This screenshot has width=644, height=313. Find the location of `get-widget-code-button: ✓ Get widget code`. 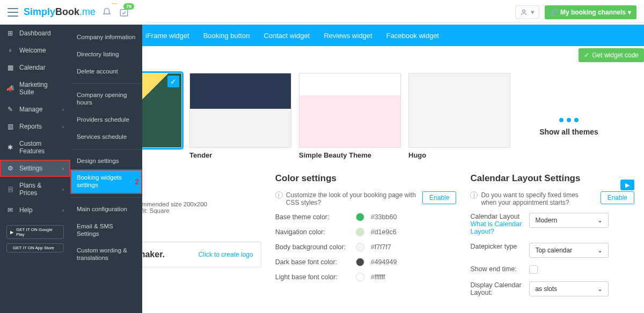

get-widget-code-button: ✓ Get widget code is located at coordinates (611, 55).